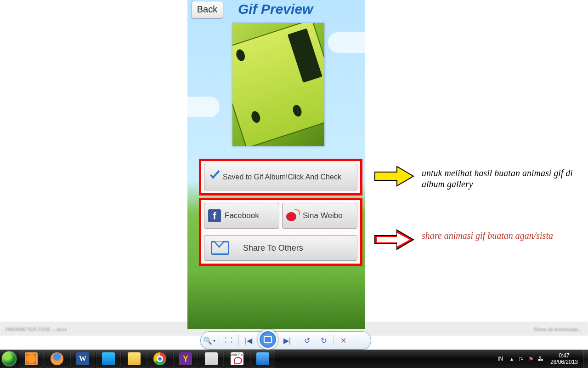 This screenshot has width=588, height=368. I want to click on show-desktop-button, so click(585, 359).